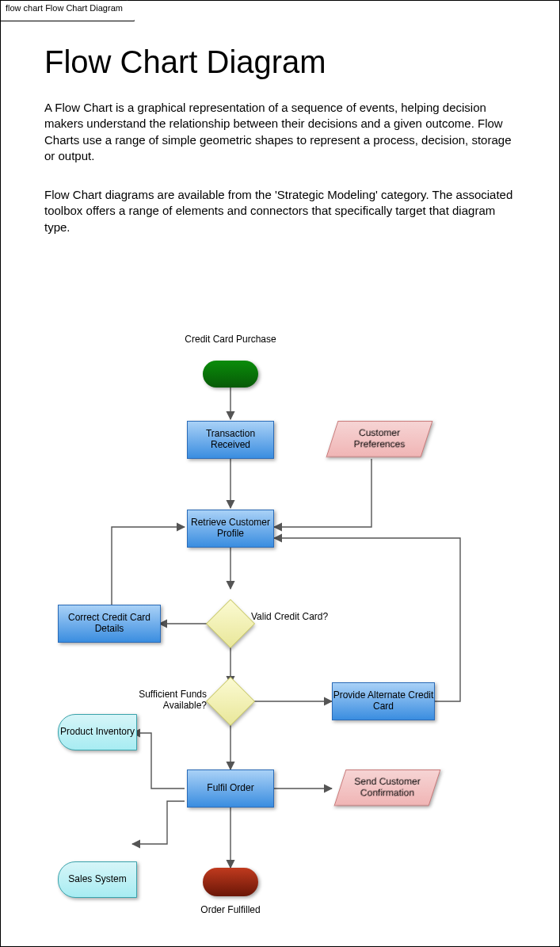 The width and height of the screenshot is (560, 947). Describe the element at coordinates (230, 882) in the screenshot. I see `end-terminator` at that location.